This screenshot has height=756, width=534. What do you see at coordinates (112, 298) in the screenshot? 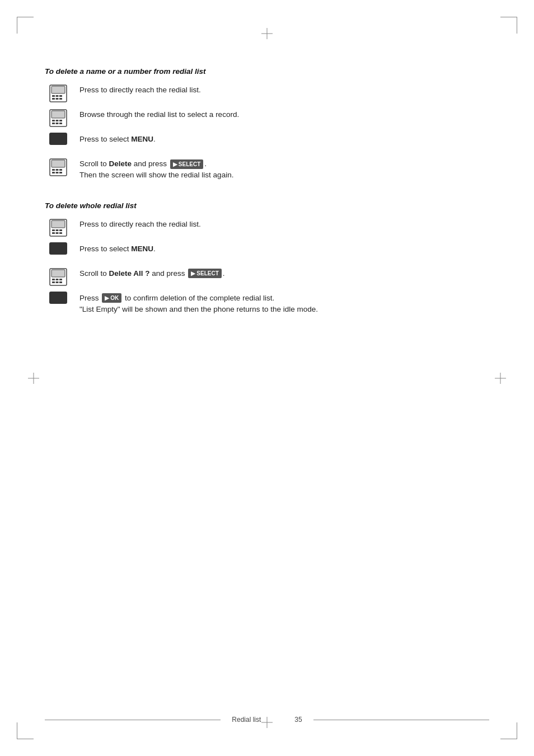
I see `ok-button-inline: ▶OK` at bounding box center [112, 298].